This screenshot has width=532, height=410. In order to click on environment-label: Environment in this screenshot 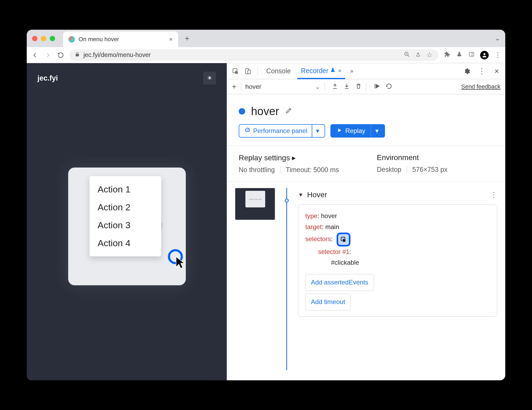, I will do `click(398, 158)`.